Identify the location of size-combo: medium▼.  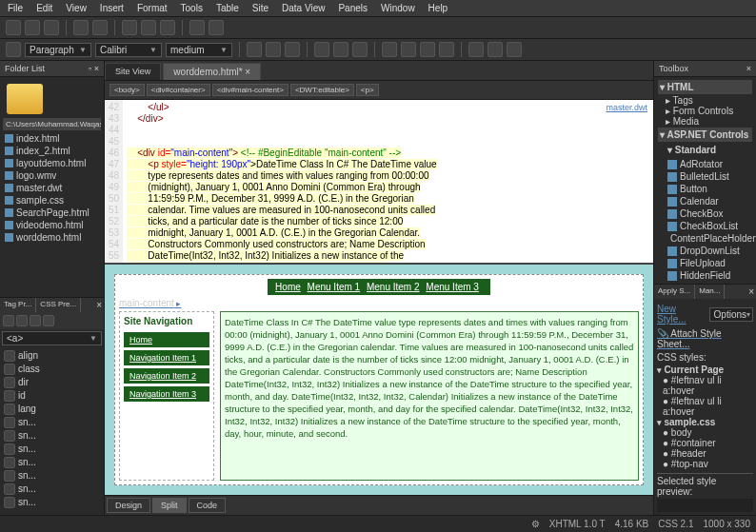
(199, 49).